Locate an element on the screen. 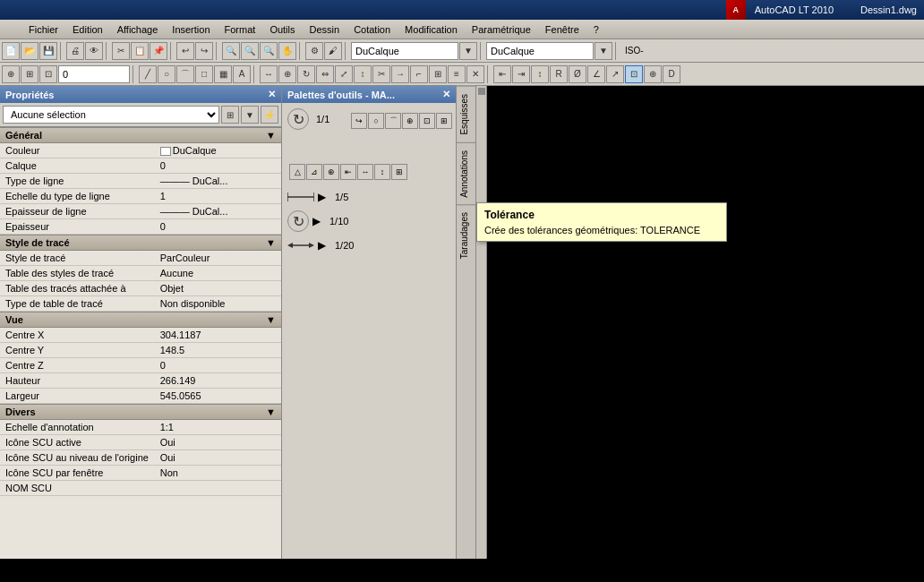 The image size is (924, 582). mirror-btn: ⇔ is located at coordinates (325, 74).